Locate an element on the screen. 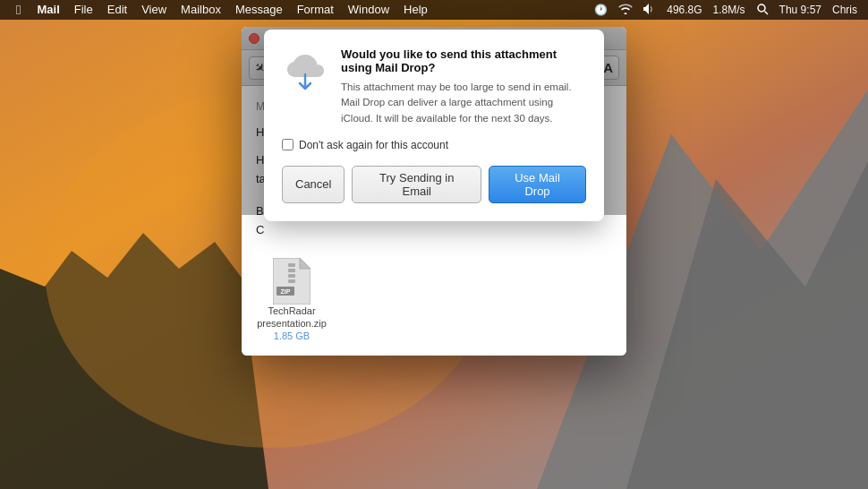  menubar-edit: Edit is located at coordinates (117, 10).